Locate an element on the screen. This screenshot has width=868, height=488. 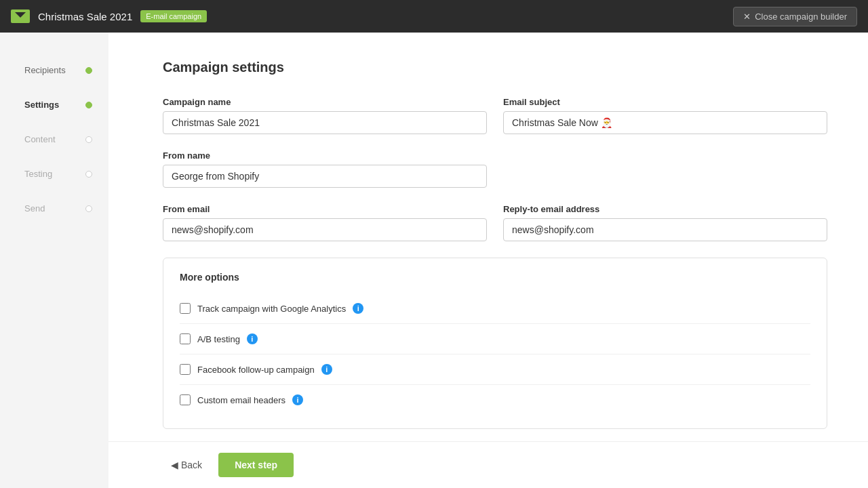
form-row-2: From name is located at coordinates (495, 169).